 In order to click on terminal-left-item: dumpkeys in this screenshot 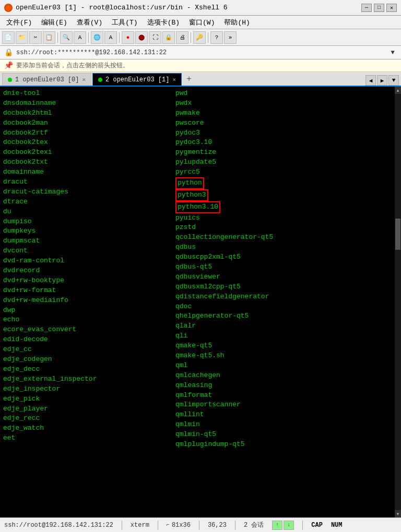, I will do `click(89, 232)`.